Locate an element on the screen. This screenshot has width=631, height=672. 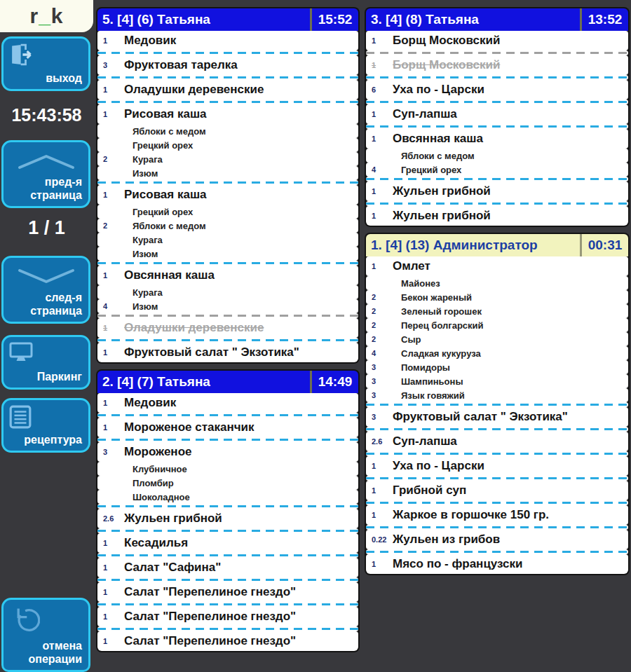
order-subitem-row: 2Перец болгарский is located at coordinates (497, 325).